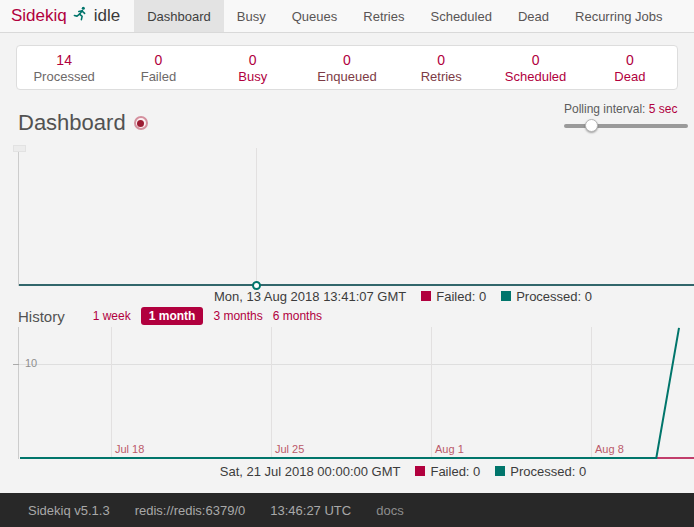 This screenshot has height=527, width=694. Describe the element at coordinates (238, 316) in the screenshot. I see `range-3-months: 3 months` at that location.